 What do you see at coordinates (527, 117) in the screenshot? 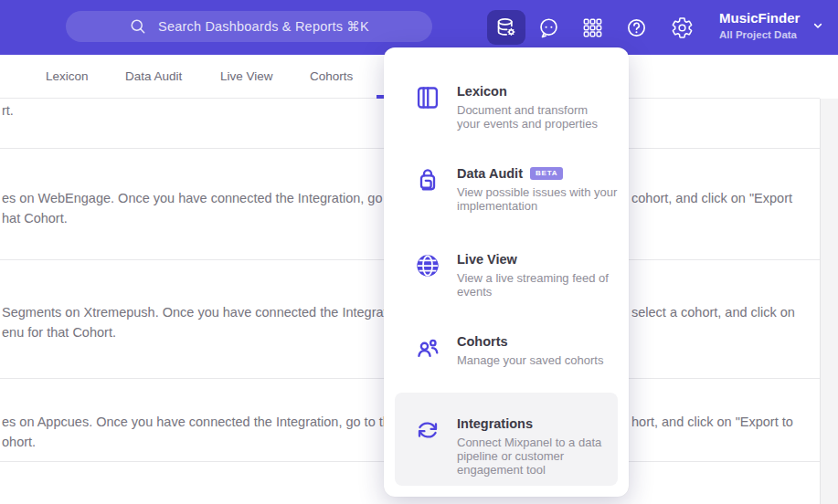
I see `menu-item-description: Document and transform your events and p…` at bounding box center [527, 117].